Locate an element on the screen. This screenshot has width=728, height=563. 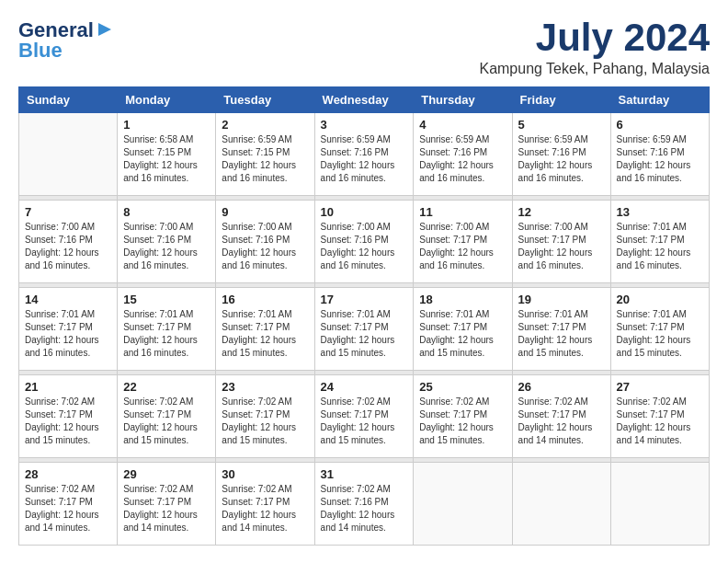
calendar-cell: 22Sunrise: 7:02 AMSunset: 7:17 PMDayligh… is located at coordinates (167, 417).